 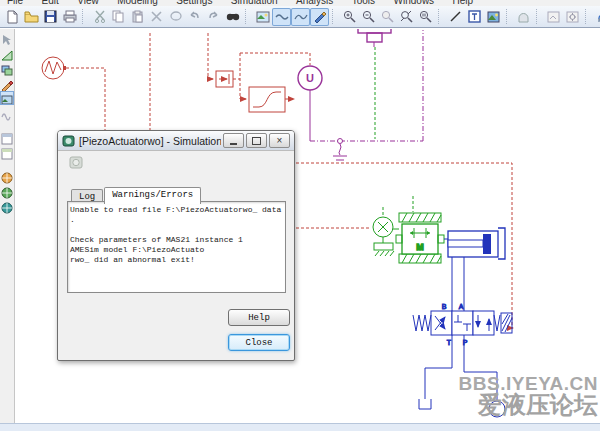 What do you see at coordinates (70, 17) in the screenshot?
I see `print-button` at bounding box center [70, 17].